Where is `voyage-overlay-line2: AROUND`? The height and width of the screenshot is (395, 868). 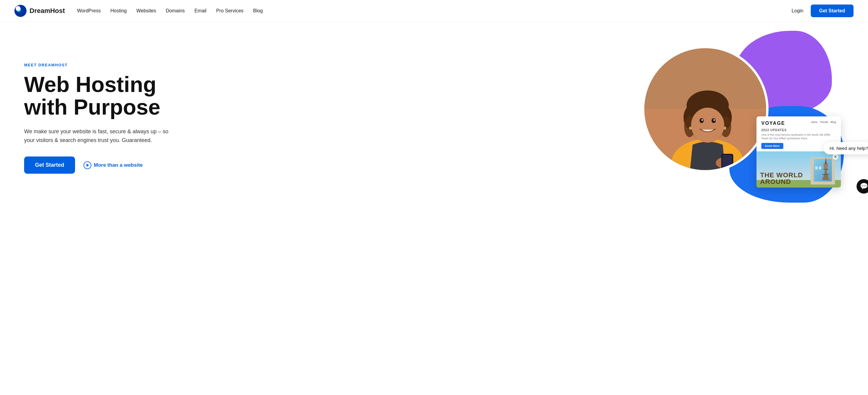
voyage-overlay-line2: AROUND is located at coordinates (782, 182).